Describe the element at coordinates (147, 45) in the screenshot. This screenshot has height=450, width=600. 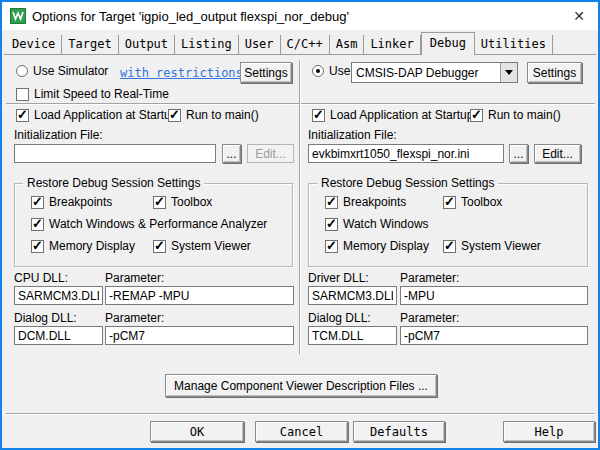
I see `tab-output: Output` at that location.